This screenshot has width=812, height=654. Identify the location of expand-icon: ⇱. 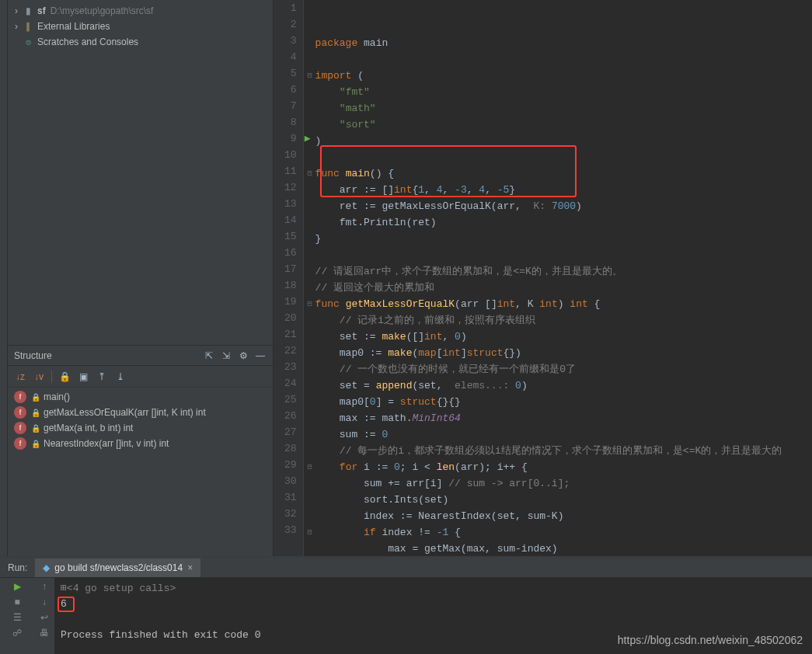
(209, 356).